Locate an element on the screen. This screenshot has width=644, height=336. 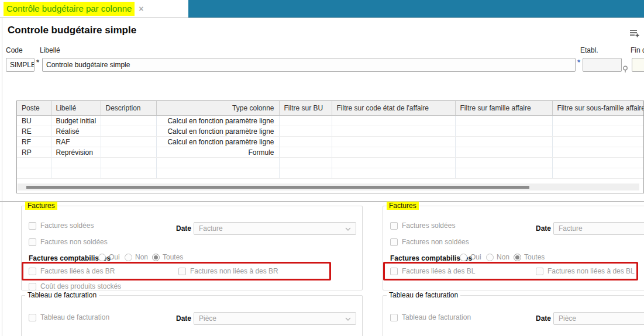
panel-left-edge is located at coordinates (2, 177).